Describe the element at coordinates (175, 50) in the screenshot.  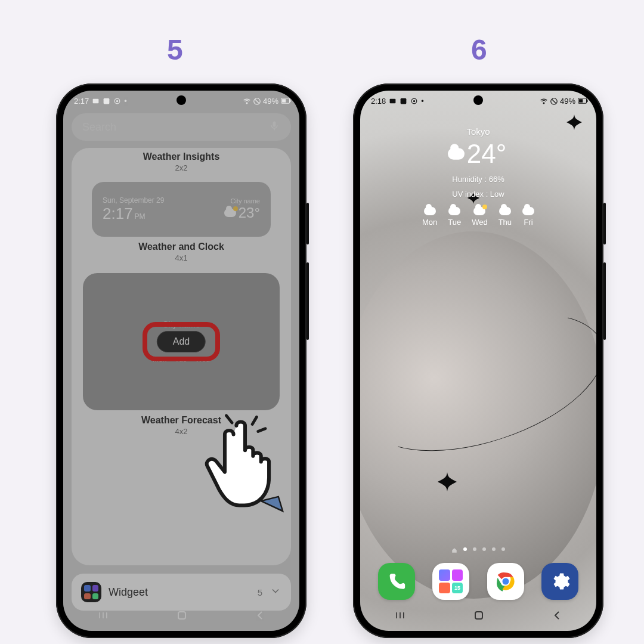
I see `step-number-5: 5` at that location.